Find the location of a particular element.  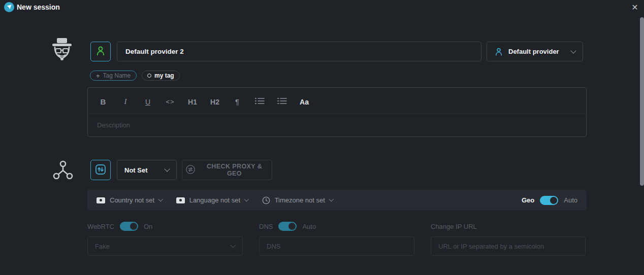

text-style-button: Aa is located at coordinates (304, 102).